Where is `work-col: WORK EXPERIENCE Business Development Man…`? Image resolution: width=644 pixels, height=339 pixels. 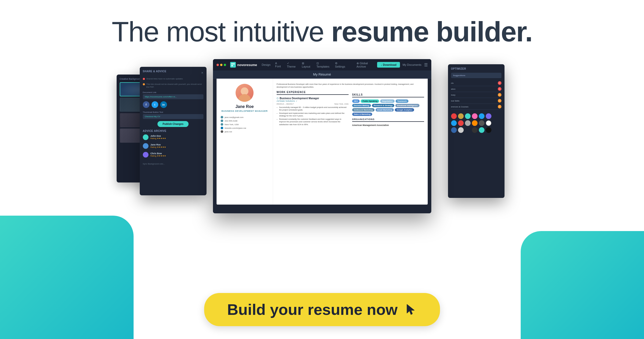 work-col: WORK EXPERIENCE Business Development Man… is located at coordinates (313, 110).